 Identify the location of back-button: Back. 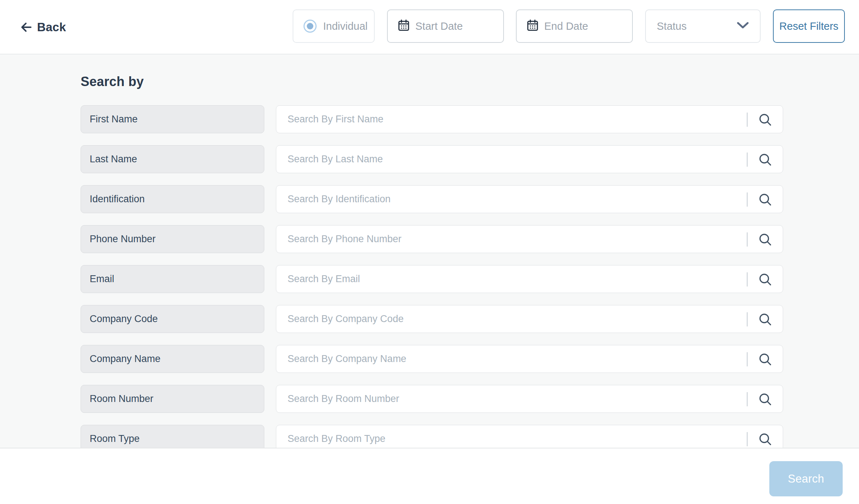
(43, 27).